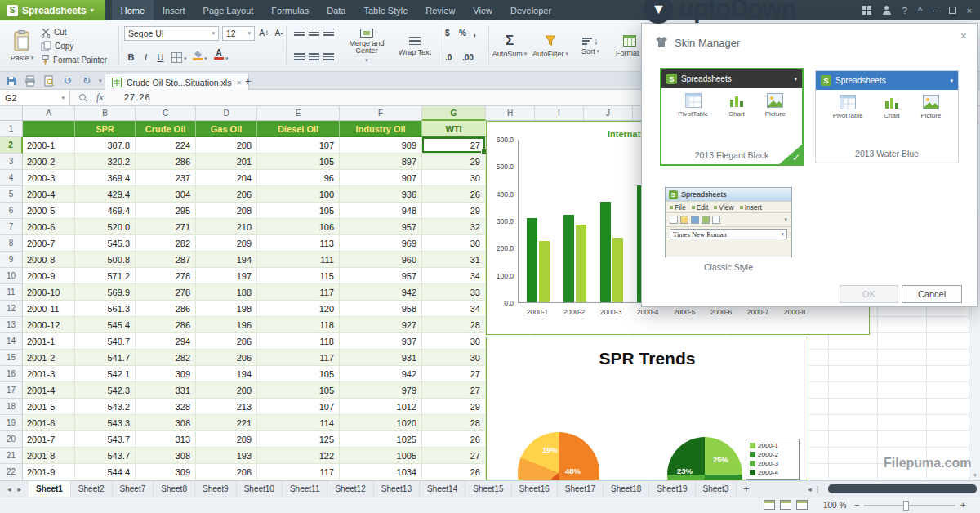  I want to click on row-header-6: 6, so click(11, 211).